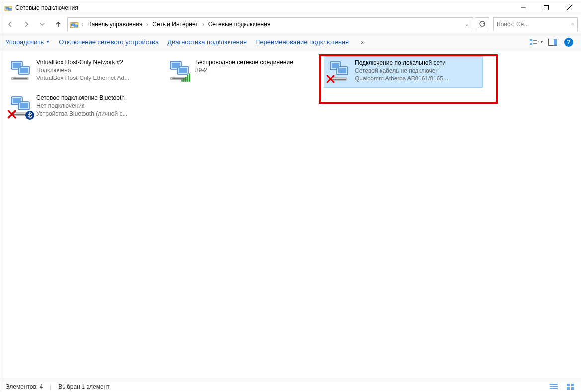 Image resolution: width=581 pixels, height=392 pixels. I want to click on connection-name: Беспроводное сетевое соединение, so click(245, 62).